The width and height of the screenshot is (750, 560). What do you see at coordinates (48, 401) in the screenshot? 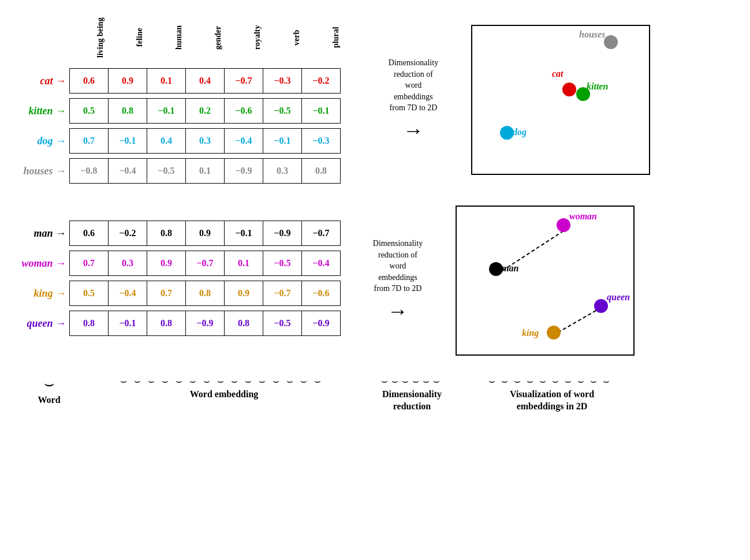
I see `brace-label-word: Word` at bounding box center [48, 401].